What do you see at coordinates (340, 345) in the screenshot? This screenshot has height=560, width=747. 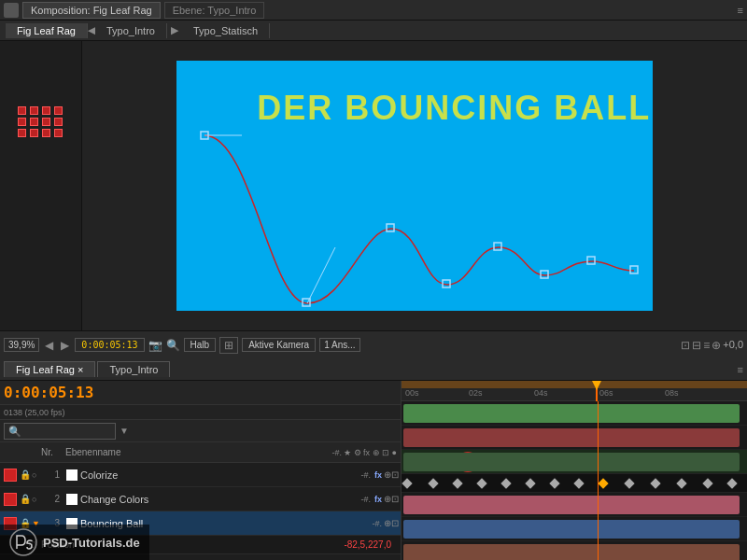 I see `view-dropdown: 1 Ans...` at bounding box center [340, 345].